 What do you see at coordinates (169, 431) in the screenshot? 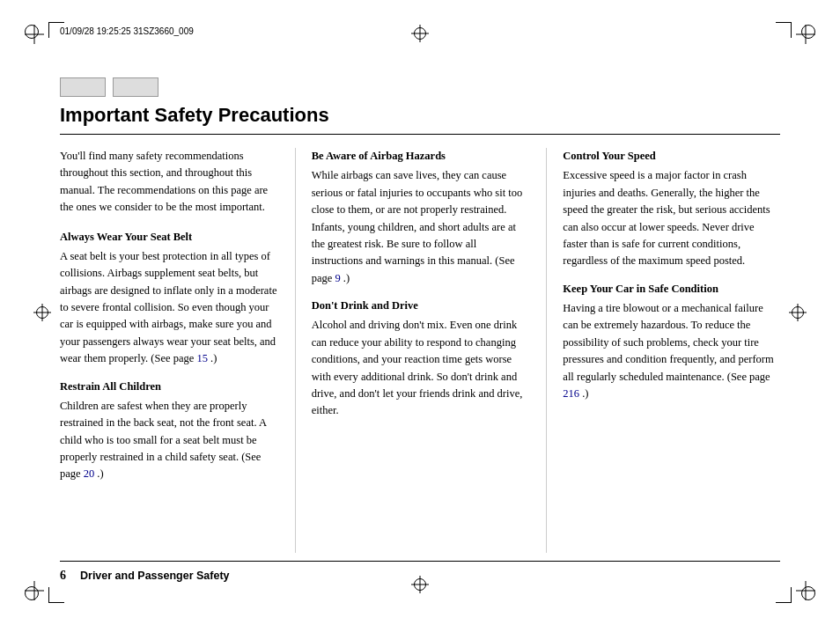
I see `subsection-children: Restrain All Children Children are safes…` at bounding box center [169, 431].